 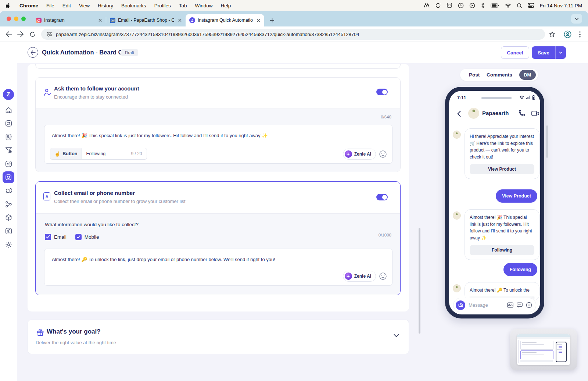 What do you see at coordinates (474, 113) in the screenshot?
I see `contact-avatar` at bounding box center [474, 113].